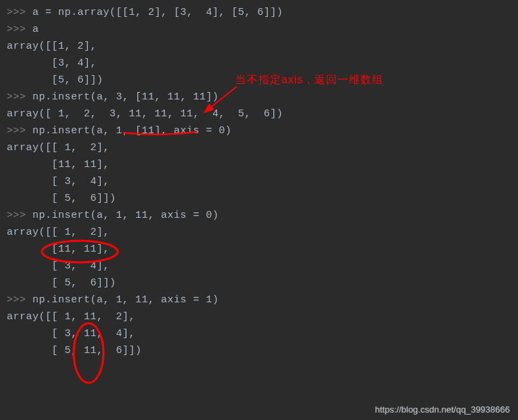 The height and width of the screenshot is (420, 518). I want to click on terminal-line: >>> a = np.array([[1, 1], [2, 3], [3, 4]…, so click(259, 12).